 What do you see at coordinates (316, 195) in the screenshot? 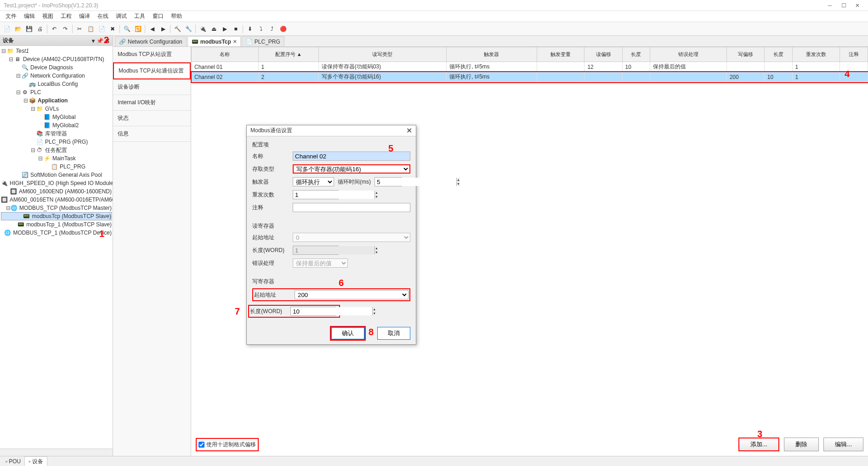
I see `retry-input: ▲▼` at bounding box center [316, 195].